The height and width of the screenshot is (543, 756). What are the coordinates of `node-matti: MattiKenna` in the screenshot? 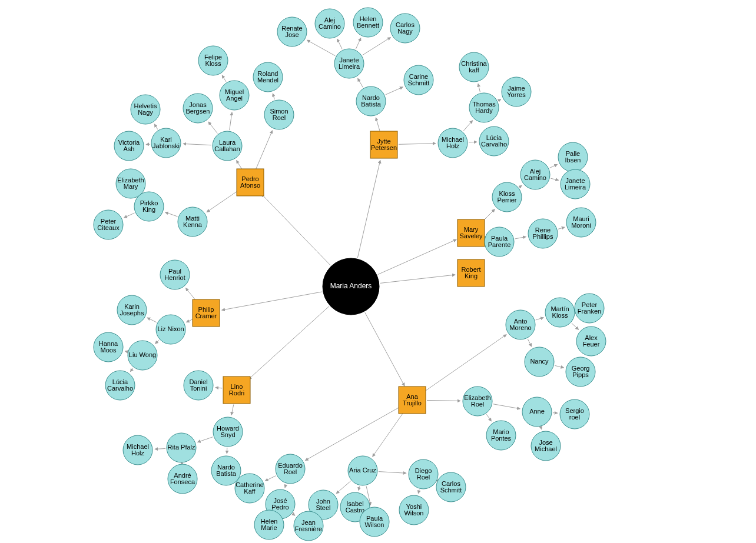 It's located at (193, 222).